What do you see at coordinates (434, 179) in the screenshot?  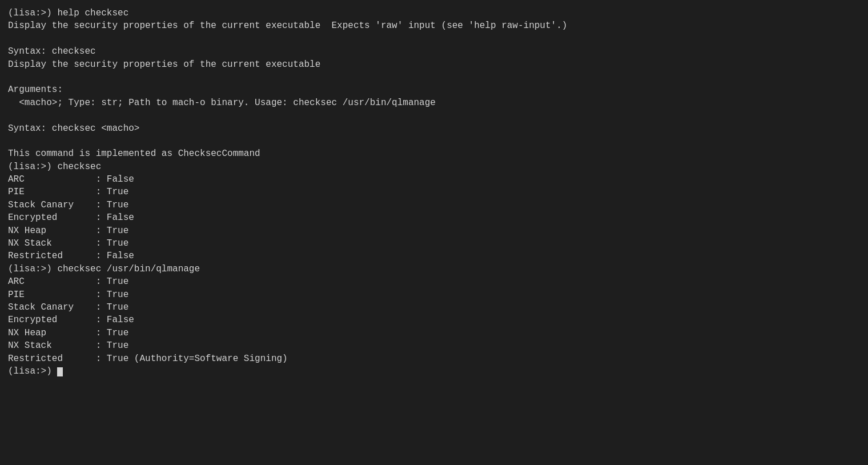 I see `terminal-output-line: ARC : False` at bounding box center [434, 179].